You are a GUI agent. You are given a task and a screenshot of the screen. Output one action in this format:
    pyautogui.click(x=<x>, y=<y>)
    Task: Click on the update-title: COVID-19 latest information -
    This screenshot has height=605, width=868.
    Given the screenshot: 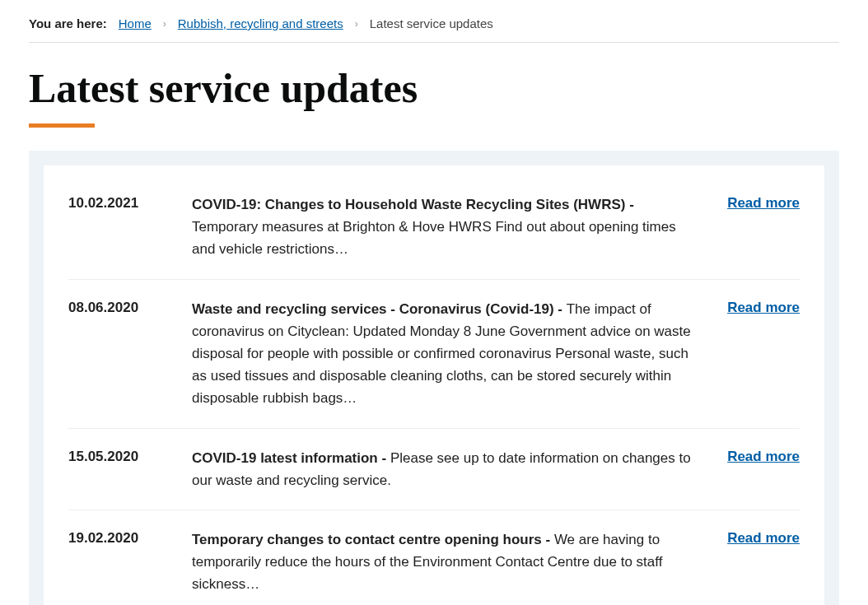 What is the action you would take?
    pyautogui.click(x=292, y=458)
    